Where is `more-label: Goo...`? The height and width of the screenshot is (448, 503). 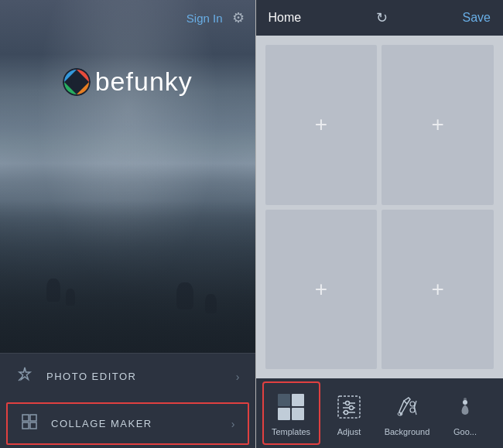
more-label: Goo... is located at coordinates (465, 432).